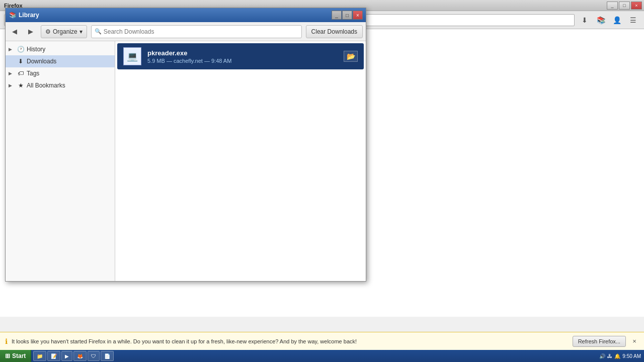 The height and width of the screenshot is (362, 644). Describe the element at coordinates (21, 49) in the screenshot. I see `history-icon: 🕐` at that location.